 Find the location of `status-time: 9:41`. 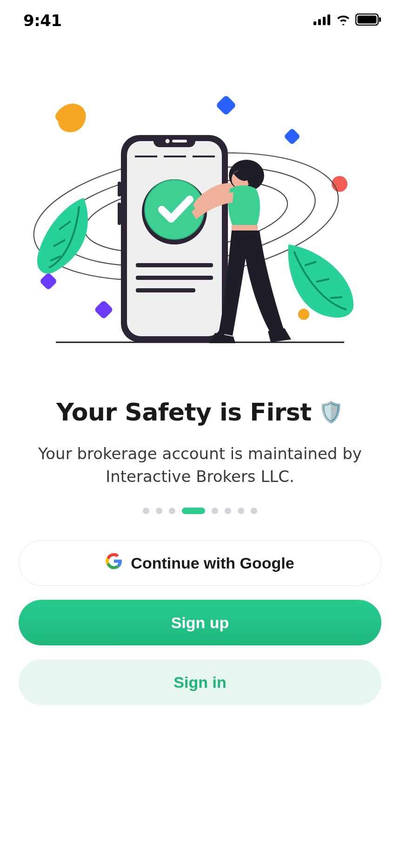

status-time: 9:41 is located at coordinates (43, 20).